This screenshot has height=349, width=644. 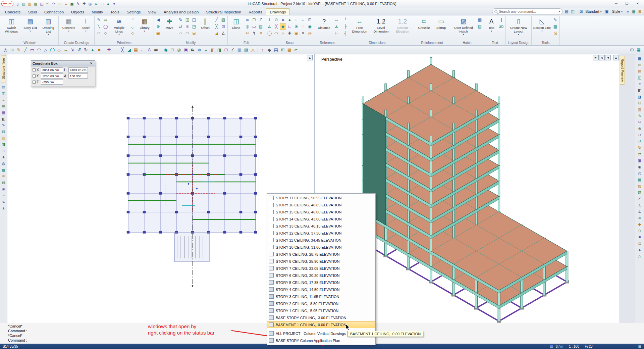 What do you see at coordinates (270, 27) in the screenshot?
I see `small-tool-icon: ∠` at bounding box center [270, 27].